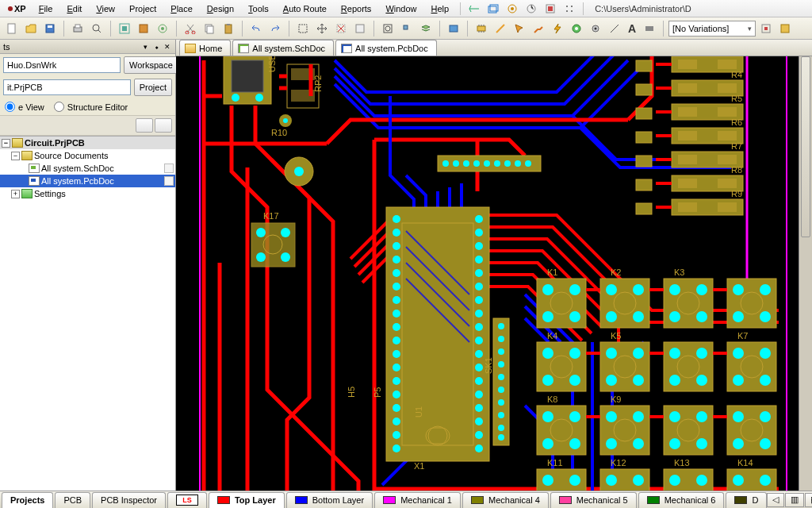  What do you see at coordinates (151, 65) in the screenshot?
I see `workspace-button: Workspace` at bounding box center [151, 65].